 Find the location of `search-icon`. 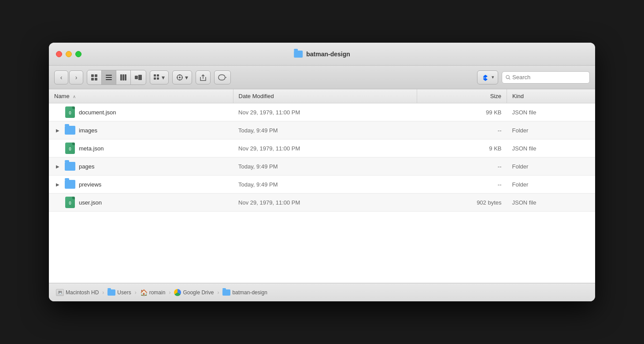

search-icon is located at coordinates (508, 77).